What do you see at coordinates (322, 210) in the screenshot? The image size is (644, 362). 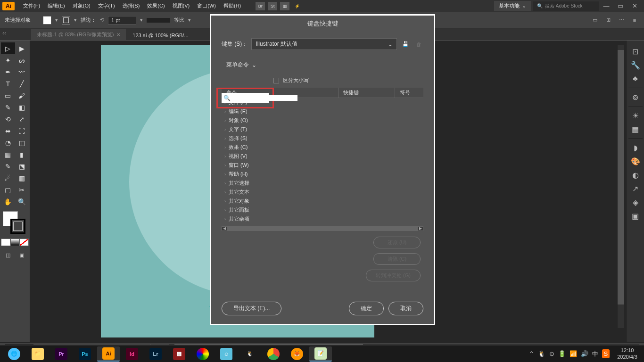 I see `list-item: ›其它面板` at bounding box center [322, 210].